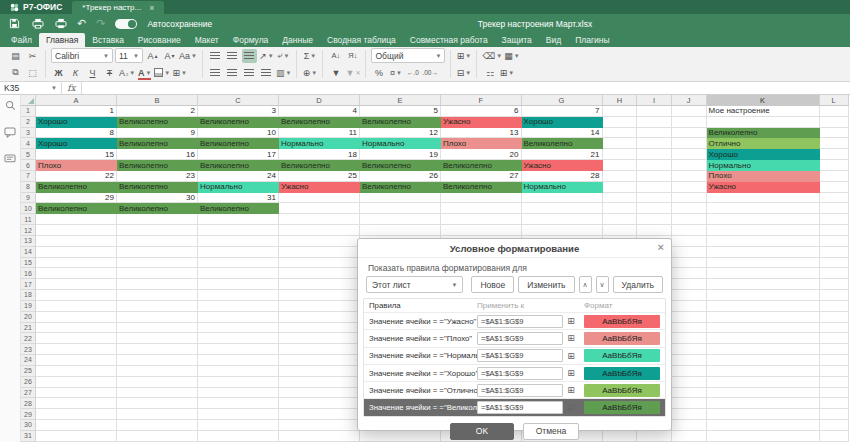  I want to click on cell-L27, so click(834, 394).